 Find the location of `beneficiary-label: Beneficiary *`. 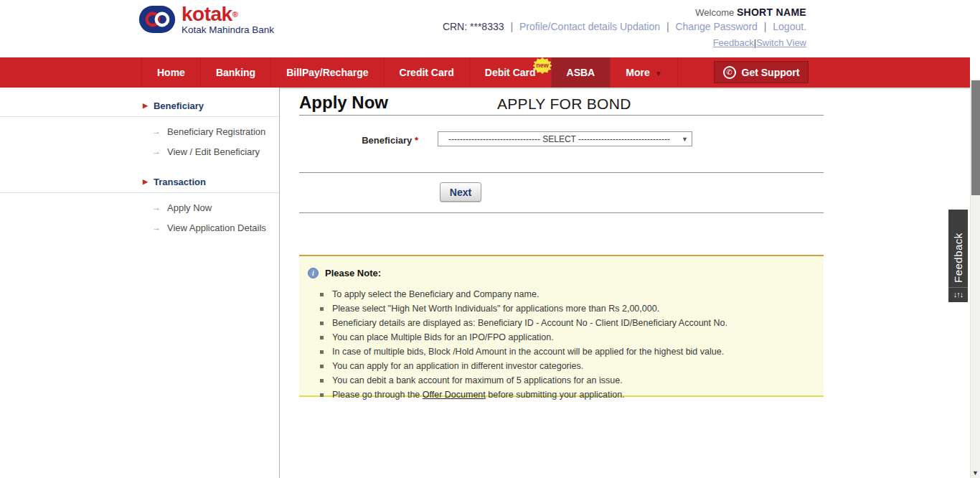

beneficiary-label: Beneficiary * is located at coordinates (359, 141).